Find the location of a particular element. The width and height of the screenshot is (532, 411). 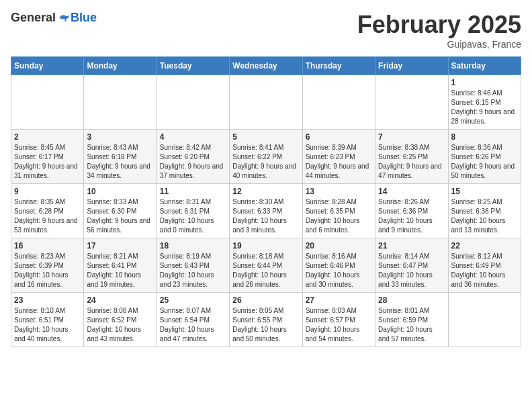

day-number: 3 is located at coordinates (120, 137).